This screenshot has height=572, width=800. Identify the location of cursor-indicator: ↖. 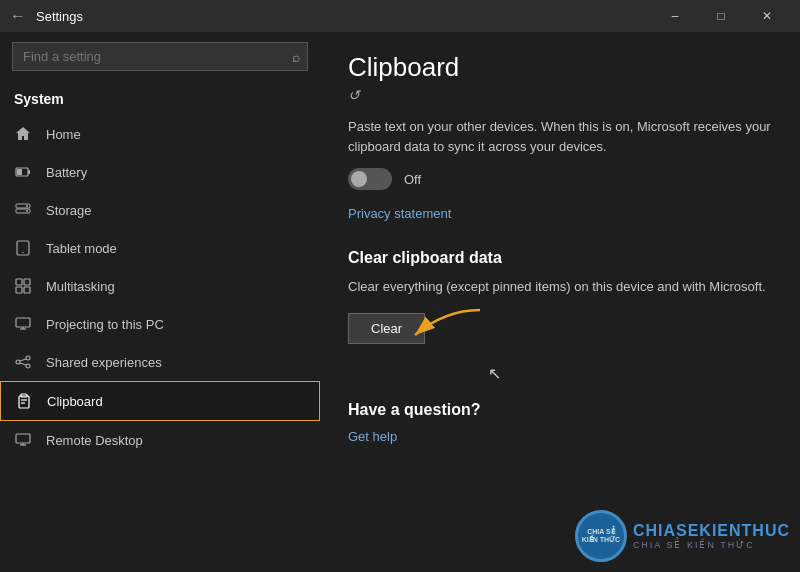
(630, 374).